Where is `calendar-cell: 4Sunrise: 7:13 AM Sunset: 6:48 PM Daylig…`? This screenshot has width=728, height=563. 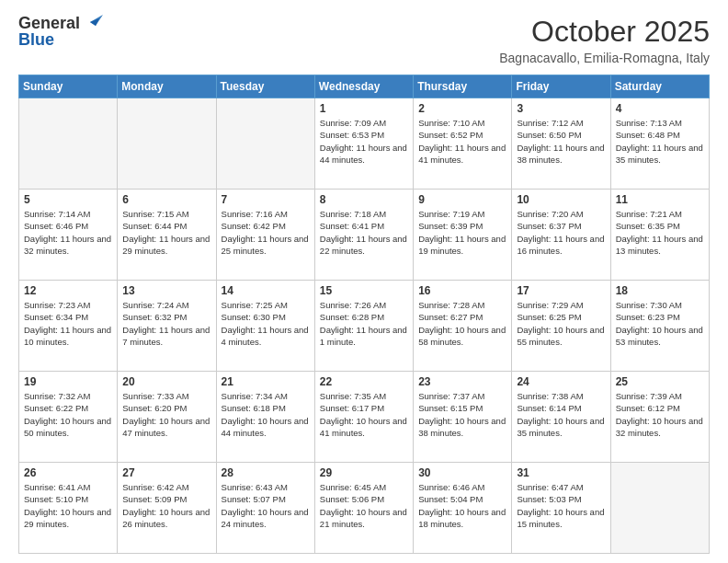 calendar-cell: 4Sunrise: 7:13 AM Sunset: 6:48 PM Daylig… is located at coordinates (660, 144).